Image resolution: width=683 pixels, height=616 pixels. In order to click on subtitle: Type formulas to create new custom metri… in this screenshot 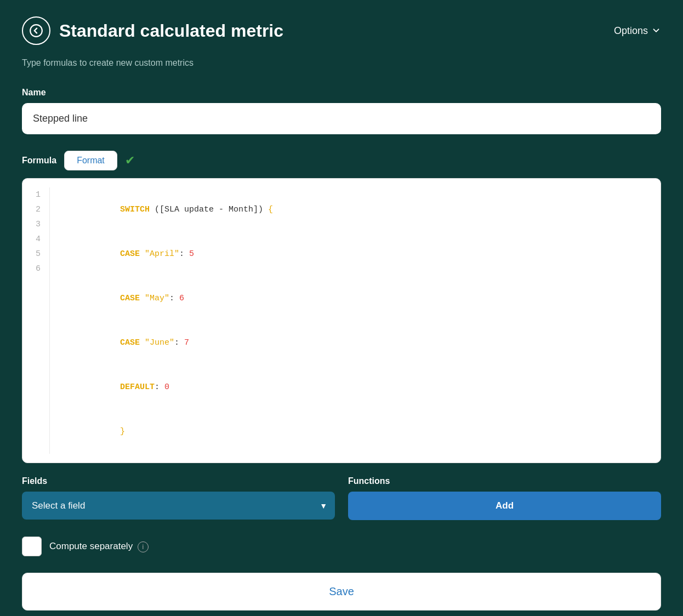, I will do `click(342, 63)`.